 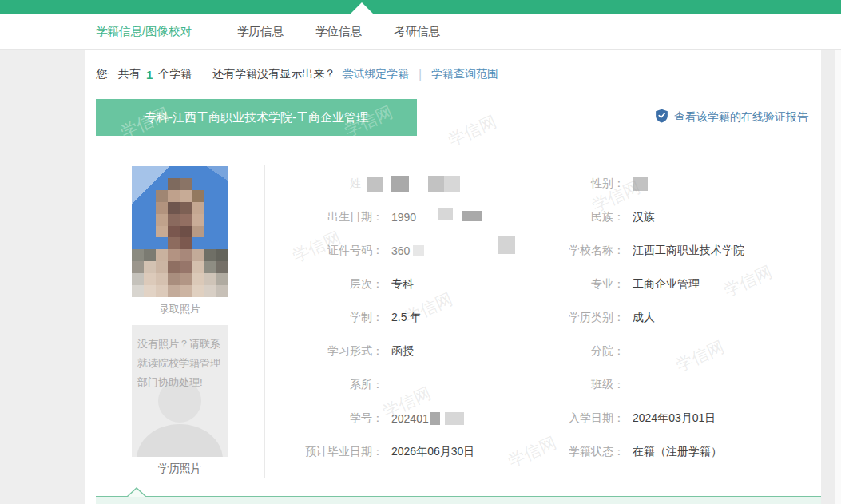 I want to click on field-enrollment-date: 入学日期： 2024年03月01日, so click(x=673, y=419).